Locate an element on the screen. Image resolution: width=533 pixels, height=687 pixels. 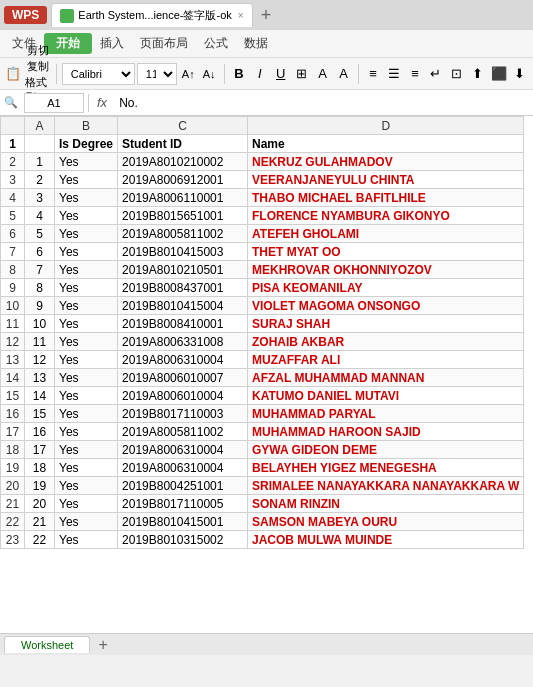
font-increase-button: A↑ is located at coordinates (188, 74).